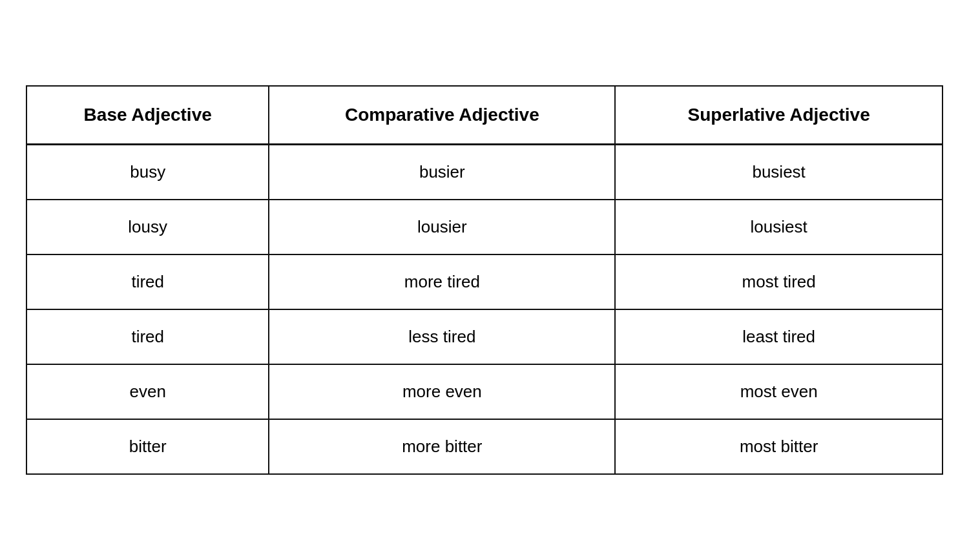  I want to click on table-row: bittermore bittermost bitter, so click(484, 447).